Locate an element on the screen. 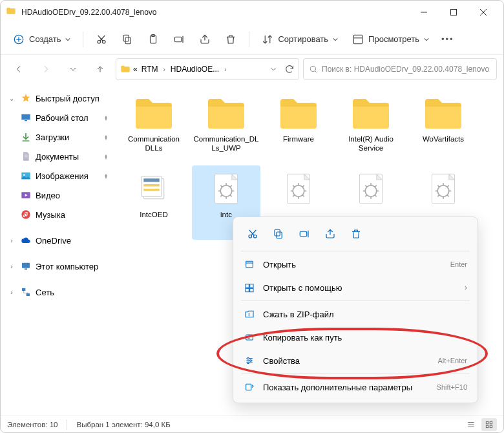 The height and width of the screenshot is (433, 504). sidebar-item-desktop: Рабочий стол is located at coordinates (59, 118).